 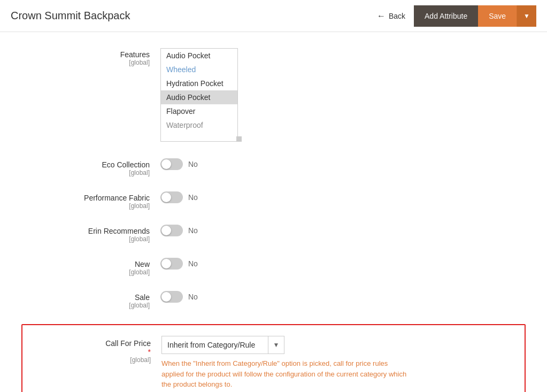 I want to click on new-sublabel: [global], so click(x=86, y=272).